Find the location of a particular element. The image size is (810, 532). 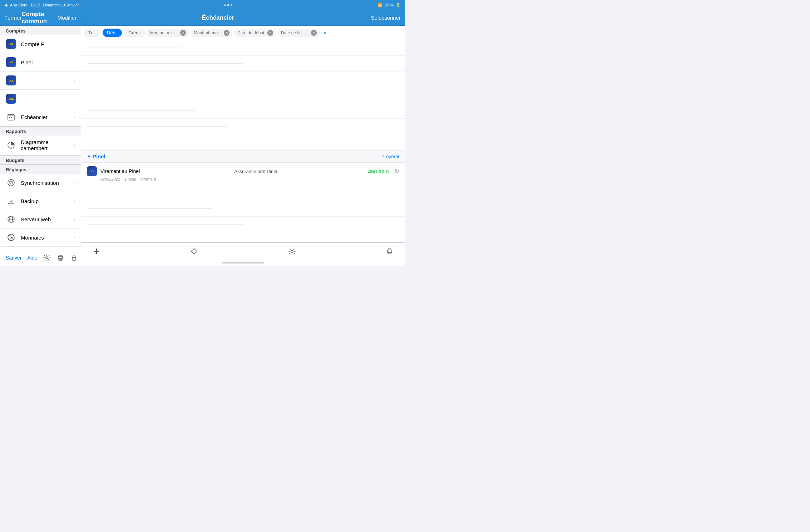

filter-more-button: » is located at coordinates (325, 33).